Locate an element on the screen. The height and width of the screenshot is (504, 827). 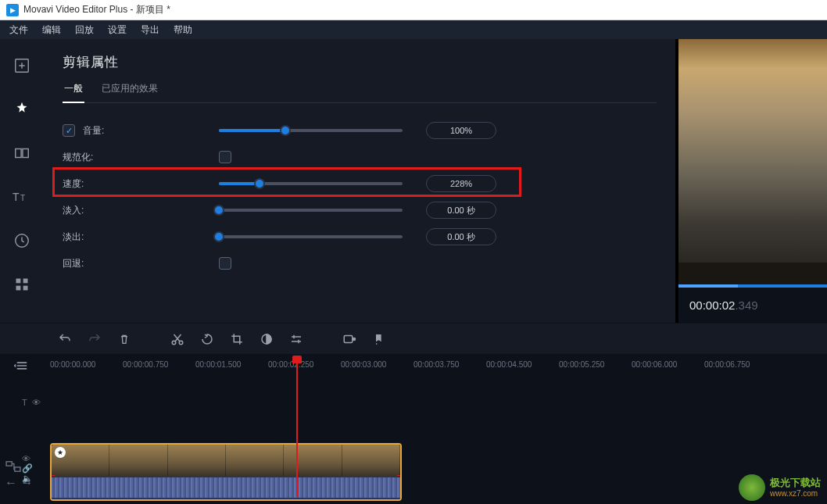
preview-timecode: 00:00:02.349 is located at coordinates (753, 305).